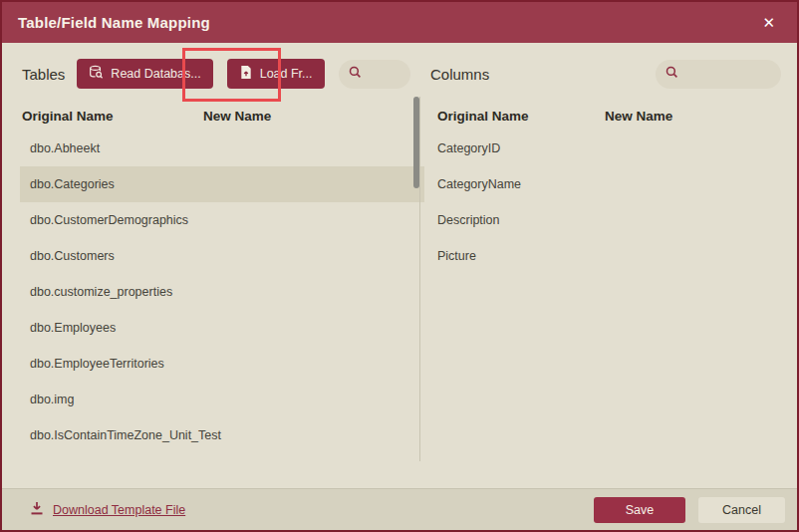 This screenshot has height=532, width=799. Describe the element at coordinates (222, 292) in the screenshot. I see `table-row: dbo.customize_properties` at that location.